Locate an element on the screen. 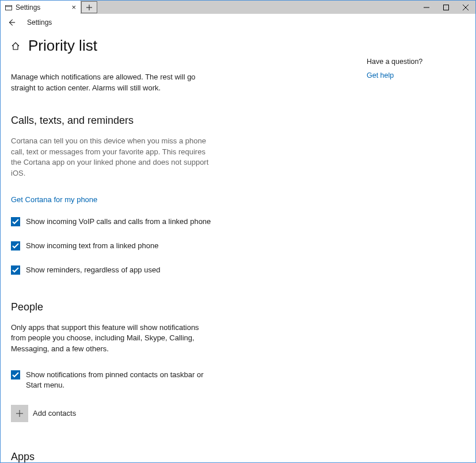  tab-title: Settings is located at coordinates (43, 7).